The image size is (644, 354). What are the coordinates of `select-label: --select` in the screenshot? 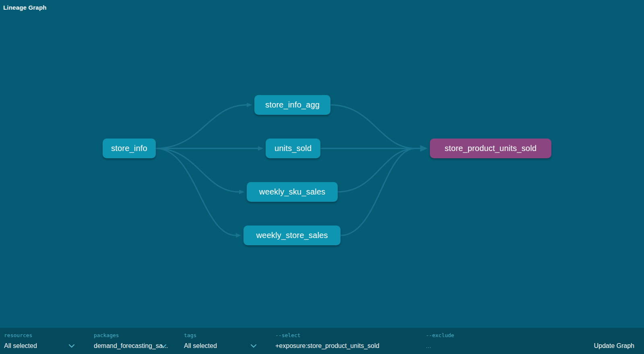 It's located at (348, 335).